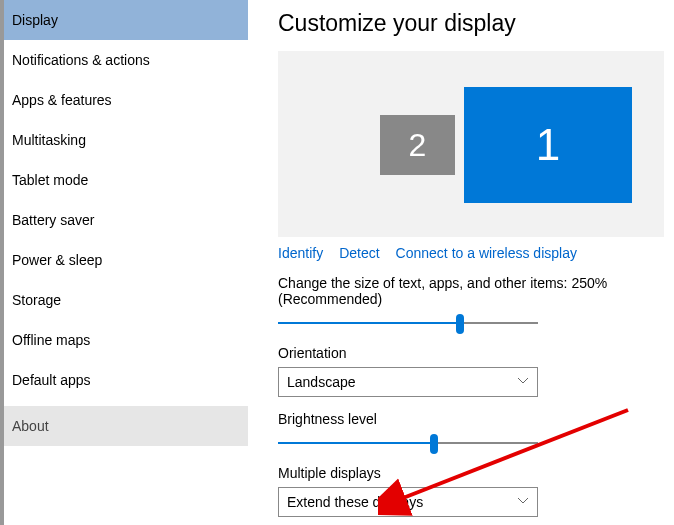 The width and height of the screenshot is (674, 525). I want to click on sidebar-item-display: Display, so click(126, 20).